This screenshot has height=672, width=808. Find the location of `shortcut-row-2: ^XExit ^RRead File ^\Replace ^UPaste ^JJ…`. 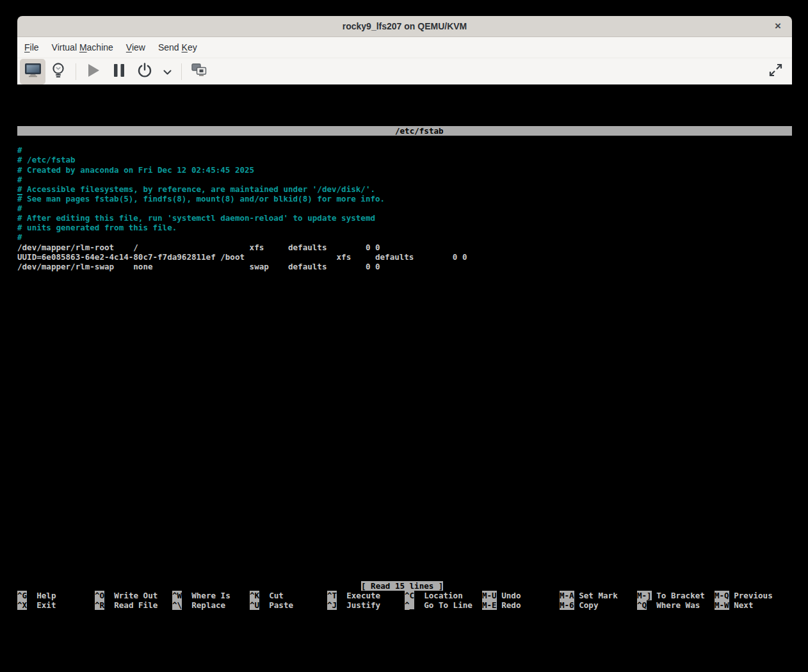

shortcut-row-2: ^XExit ^RRead File ^\Replace ^UPaste ^JJ… is located at coordinates (405, 605).